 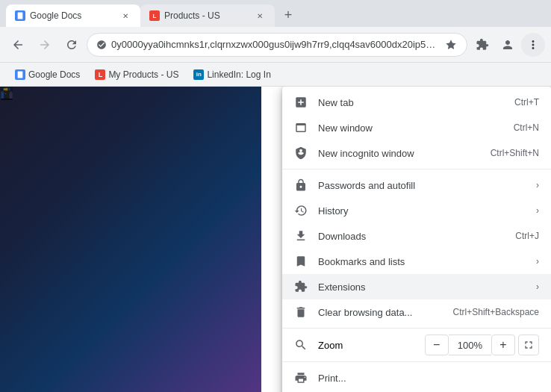 What do you see at coordinates (72, 45) in the screenshot?
I see `reload-button` at bounding box center [72, 45].